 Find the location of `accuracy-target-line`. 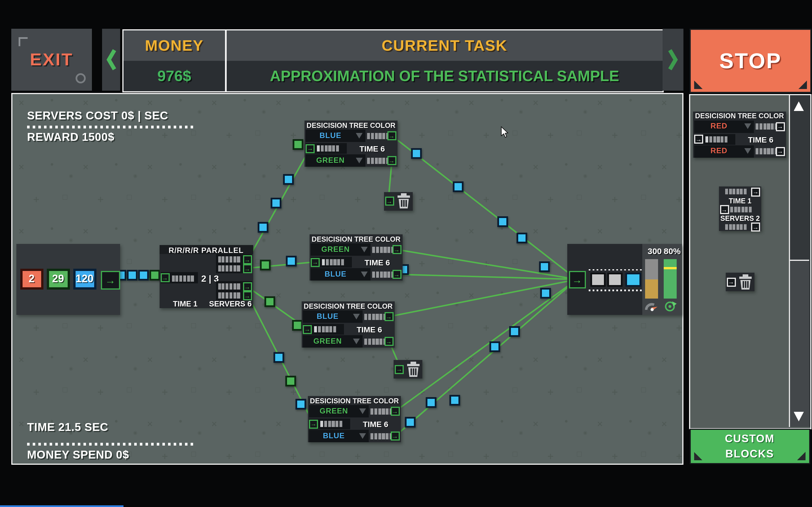

accuracy-target-line is located at coordinates (670, 268).